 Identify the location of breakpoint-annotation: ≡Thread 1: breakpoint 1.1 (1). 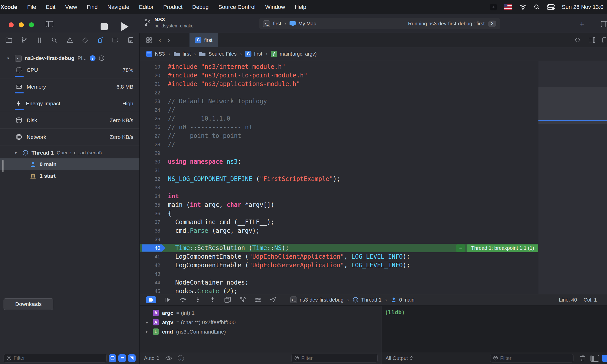
(497, 248).